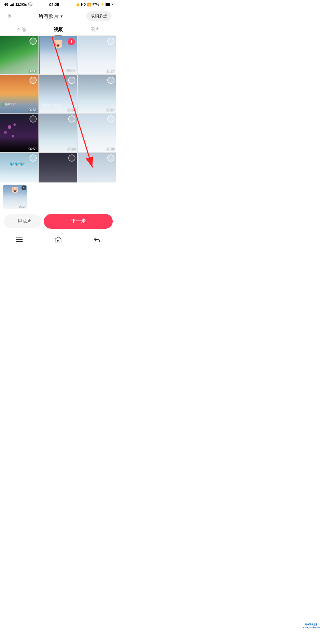 This screenshot has height=644, width=322. Describe the element at coordinates (58, 240) in the screenshot. I see `bottom-nav` at that location.